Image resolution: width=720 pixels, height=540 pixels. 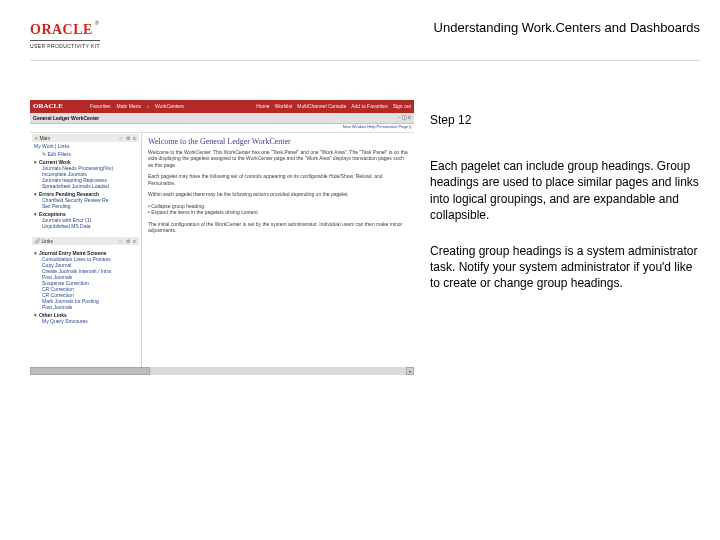 What do you see at coordinates (100, 106) in the screenshot?
I see `menu-item-favorites: Favorites` at bounding box center [100, 106].